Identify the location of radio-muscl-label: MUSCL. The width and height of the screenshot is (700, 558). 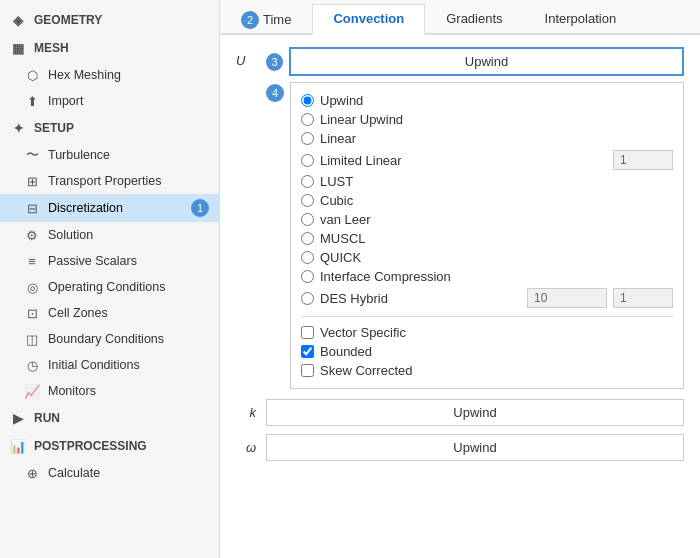
(496, 238).